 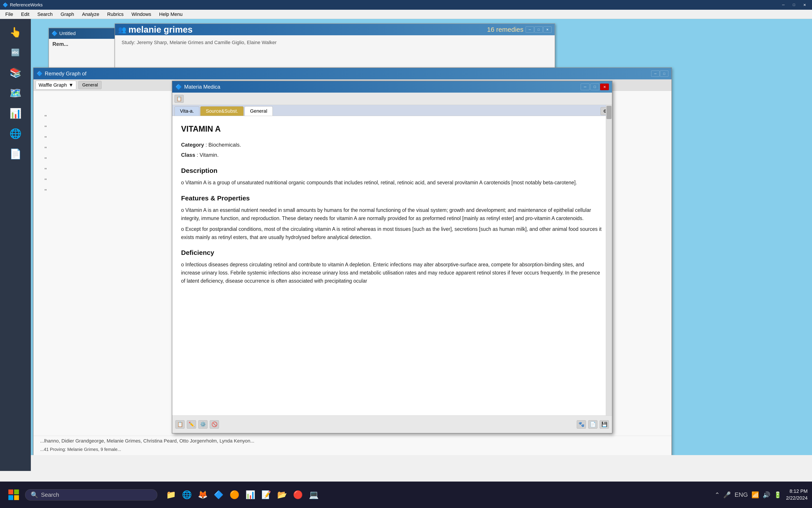 What do you see at coordinates (193, 145) in the screenshot?
I see `category-label: Category` at bounding box center [193, 145].